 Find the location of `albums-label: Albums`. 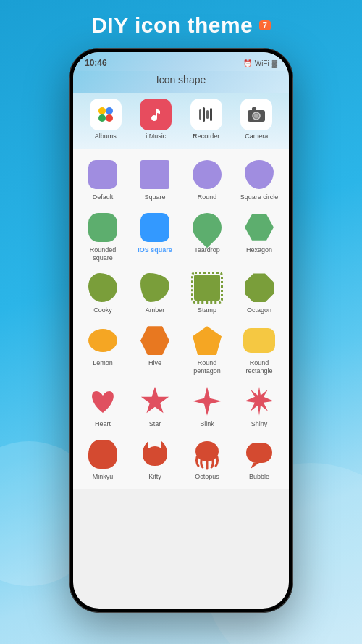

albums-label: Albums is located at coordinates (106, 136).